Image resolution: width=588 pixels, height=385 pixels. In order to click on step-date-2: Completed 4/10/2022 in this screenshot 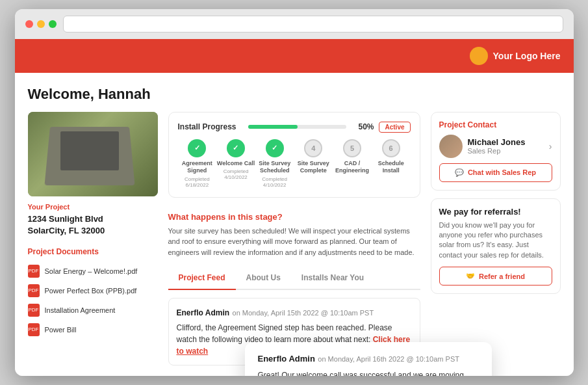, I will do `click(236, 174)`.